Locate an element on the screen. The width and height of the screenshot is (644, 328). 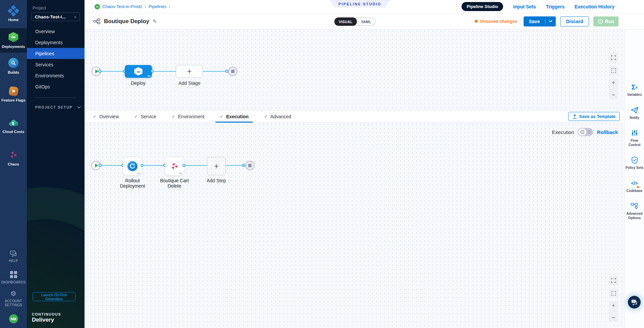
execution-mode-switcher: Execution Rollback is located at coordinates (585, 132).